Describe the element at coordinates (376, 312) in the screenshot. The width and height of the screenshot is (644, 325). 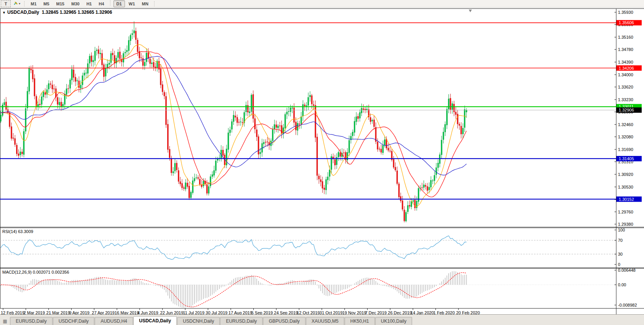
I see `svg-text: 7 Dec 2019` at that location.